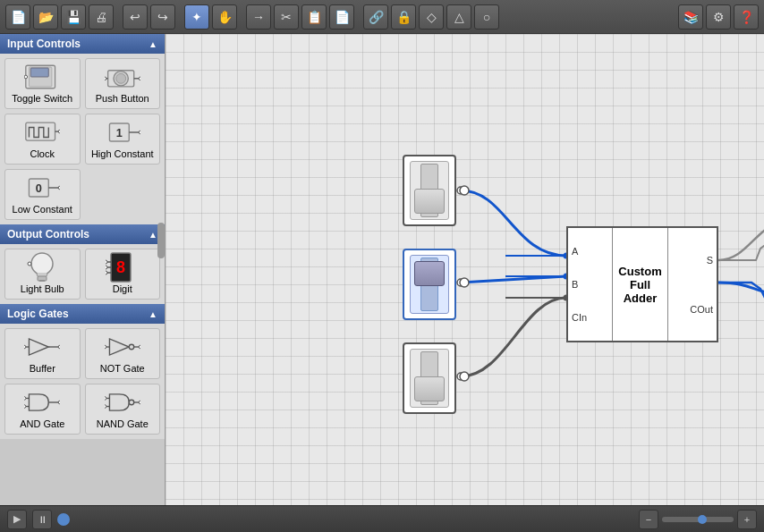 The width and height of the screenshot is (764, 532). I want to click on pause-button: ⏸, so click(42, 519).